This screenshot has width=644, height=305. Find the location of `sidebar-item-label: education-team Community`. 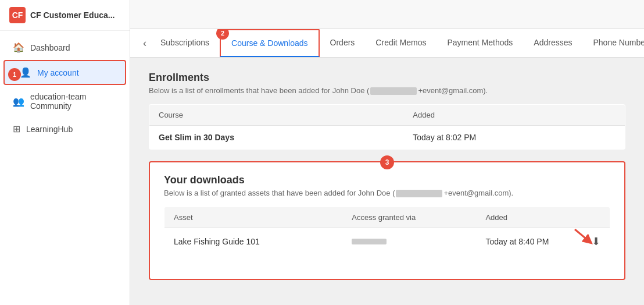

sidebar-item-label: education-team Community is located at coordinates (73, 101).